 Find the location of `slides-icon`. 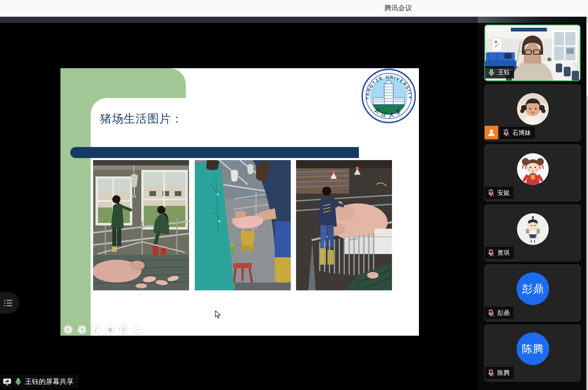

slides-icon is located at coordinates (110, 330).